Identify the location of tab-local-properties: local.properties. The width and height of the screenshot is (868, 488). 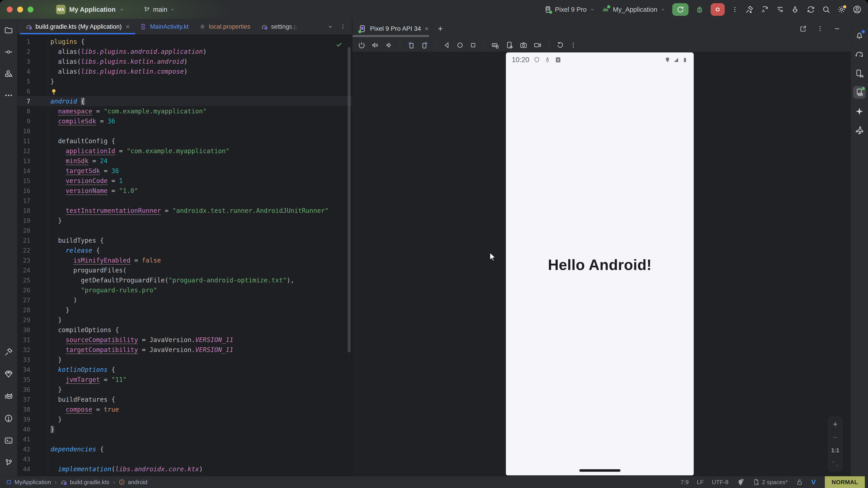
(225, 27).